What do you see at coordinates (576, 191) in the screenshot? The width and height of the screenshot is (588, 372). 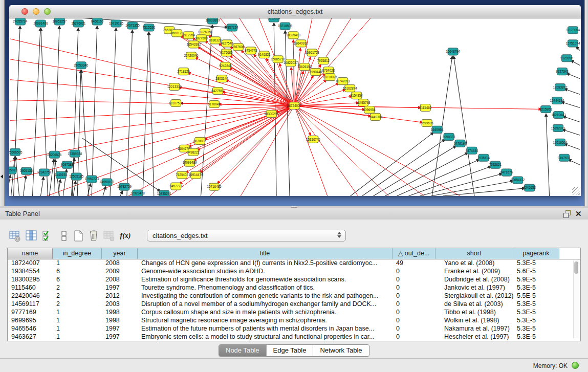 I see `resize-grip` at bounding box center [576, 191].